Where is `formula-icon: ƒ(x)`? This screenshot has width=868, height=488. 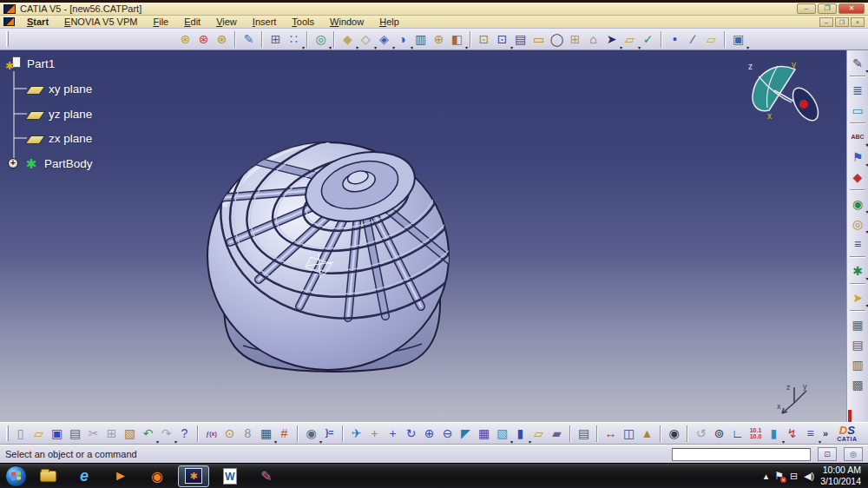
formula-icon: ƒ(x) is located at coordinates (212, 434).